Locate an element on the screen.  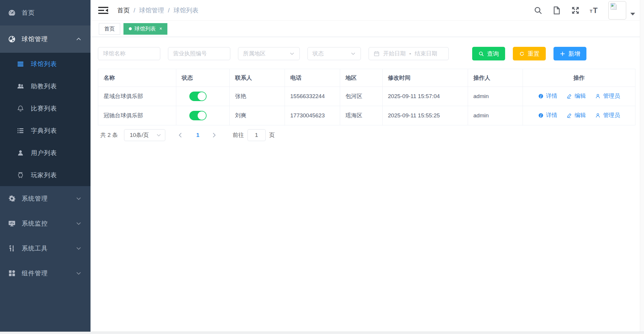
tab-home: 首页 is located at coordinates (110, 29).